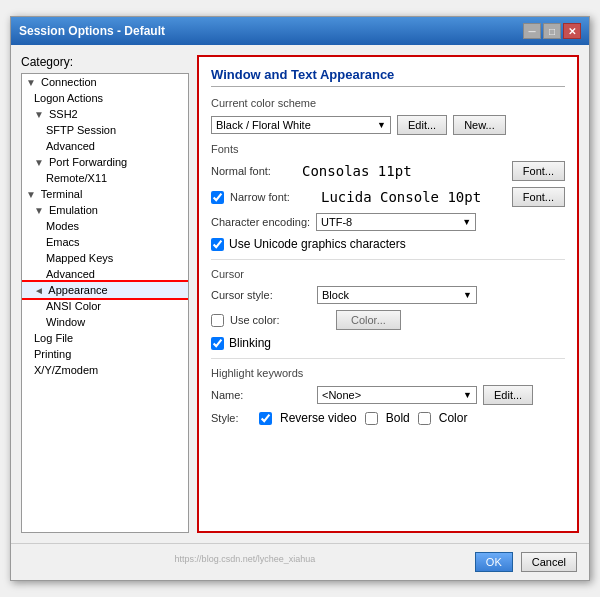 The width and height of the screenshot is (600, 597). What do you see at coordinates (388, 260) in the screenshot?
I see `divider1` at bounding box center [388, 260].